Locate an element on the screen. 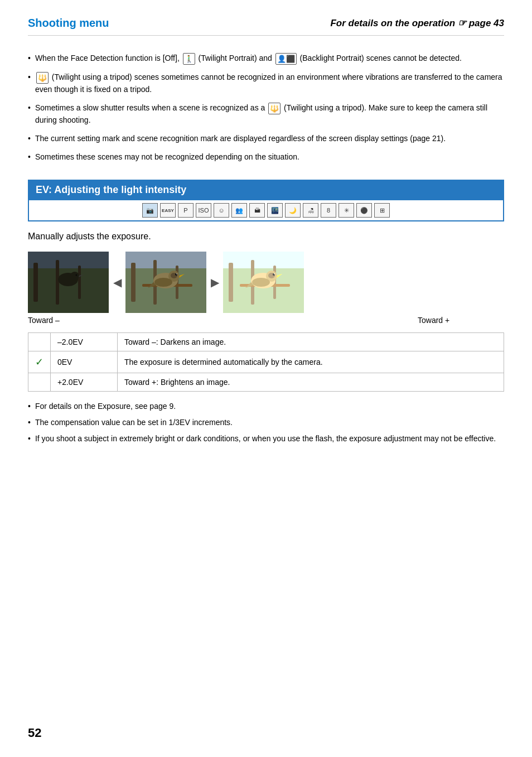 Image resolution: width=532 pixels, height=757 pixels. landscape-icon: 🏔 is located at coordinates (257, 210).